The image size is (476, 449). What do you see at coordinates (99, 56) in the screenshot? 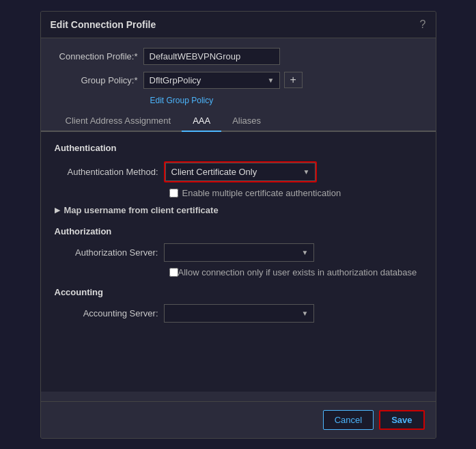
I see `connection-profile-label: Connection Profile:*` at bounding box center [99, 56].